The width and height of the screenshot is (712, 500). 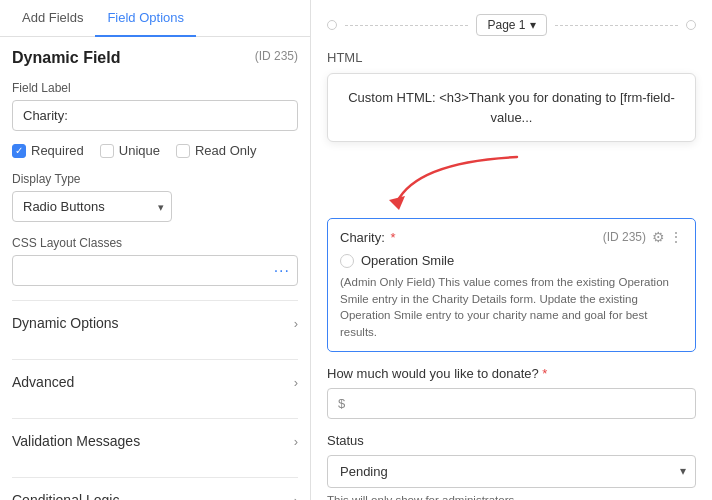 I want to click on page-line-right, so click(x=616, y=26).